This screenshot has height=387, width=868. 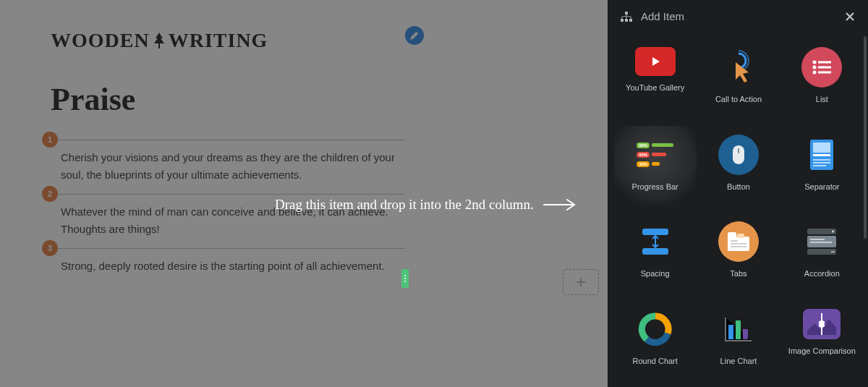 What do you see at coordinates (738, 344) in the screenshot?
I see `item-line-chart: Line Chart` at bounding box center [738, 344].